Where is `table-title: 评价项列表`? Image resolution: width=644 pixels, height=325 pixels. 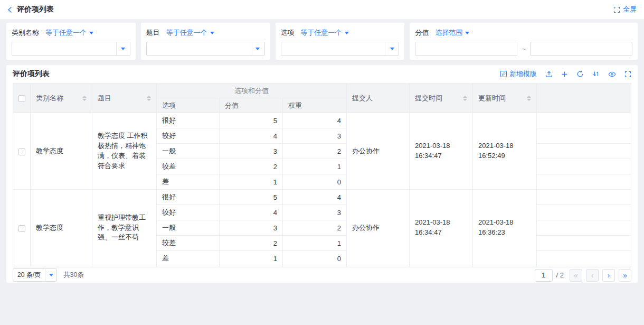
table-title: 评价项列表 is located at coordinates (31, 74).